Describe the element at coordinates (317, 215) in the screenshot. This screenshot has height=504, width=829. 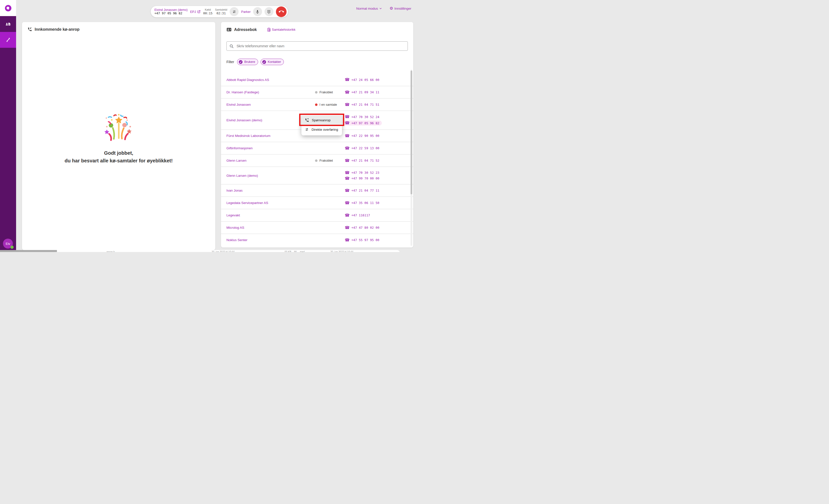
I see `contact-row: Legevakt ☎+47 116117` at that location.